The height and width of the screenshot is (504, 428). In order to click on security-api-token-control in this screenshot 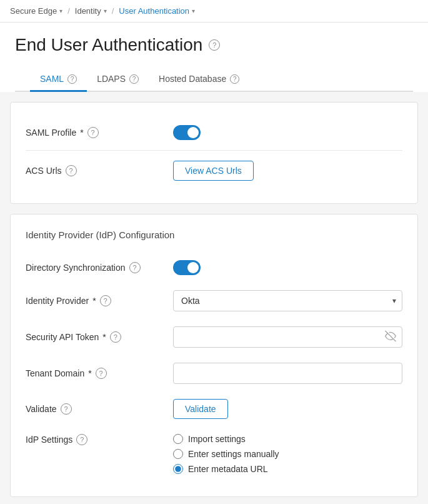, I will do `click(287, 337)`.